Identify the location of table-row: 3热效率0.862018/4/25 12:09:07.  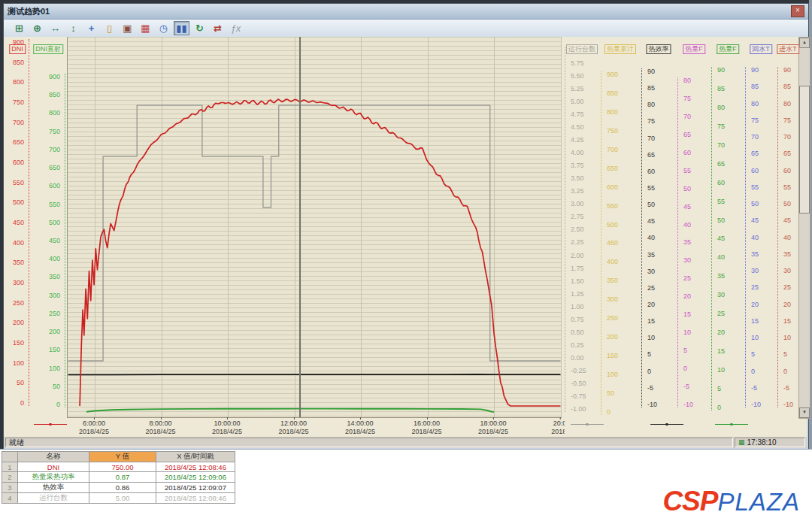
(119, 488).